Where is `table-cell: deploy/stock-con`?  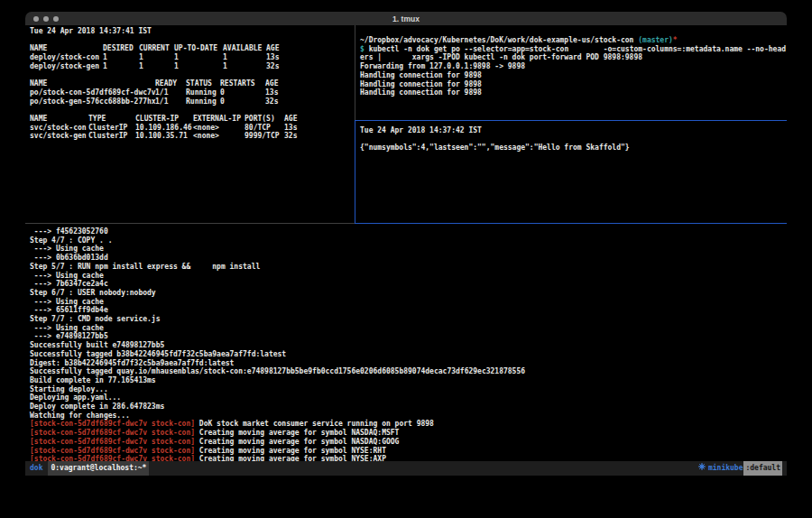
table-cell: deploy/stock-con is located at coordinates (67, 58).